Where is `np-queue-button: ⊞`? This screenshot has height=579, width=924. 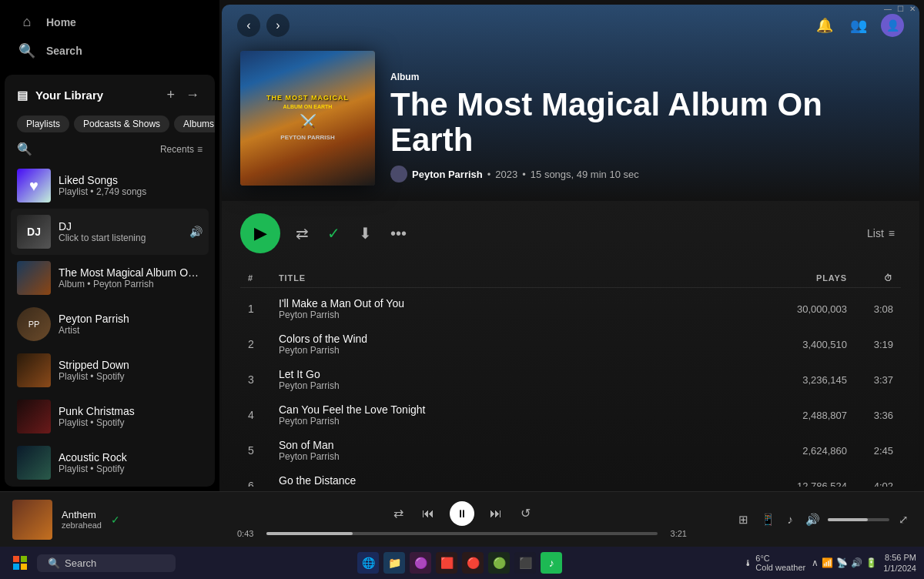 np-queue-button: ⊞ is located at coordinates (744, 520).